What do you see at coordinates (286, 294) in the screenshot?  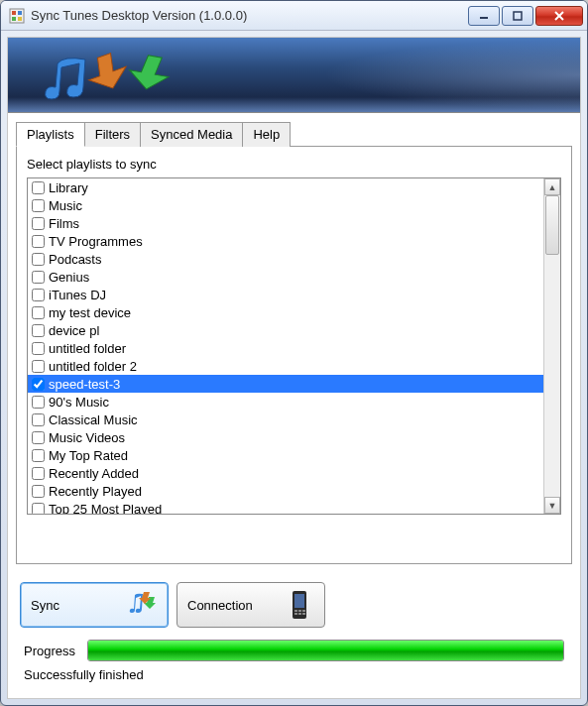 I see `playlist-row: iTunes DJ` at bounding box center [286, 294].